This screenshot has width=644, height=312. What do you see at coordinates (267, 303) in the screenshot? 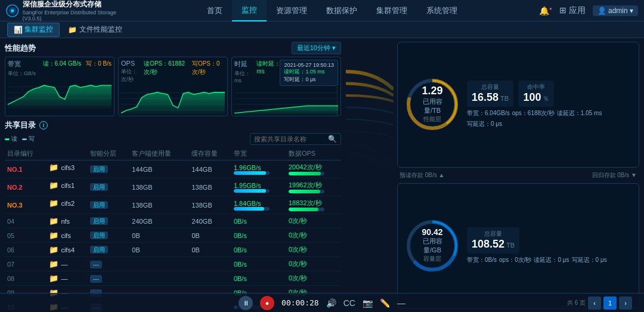
I see `record-button: ●` at bounding box center [267, 303].